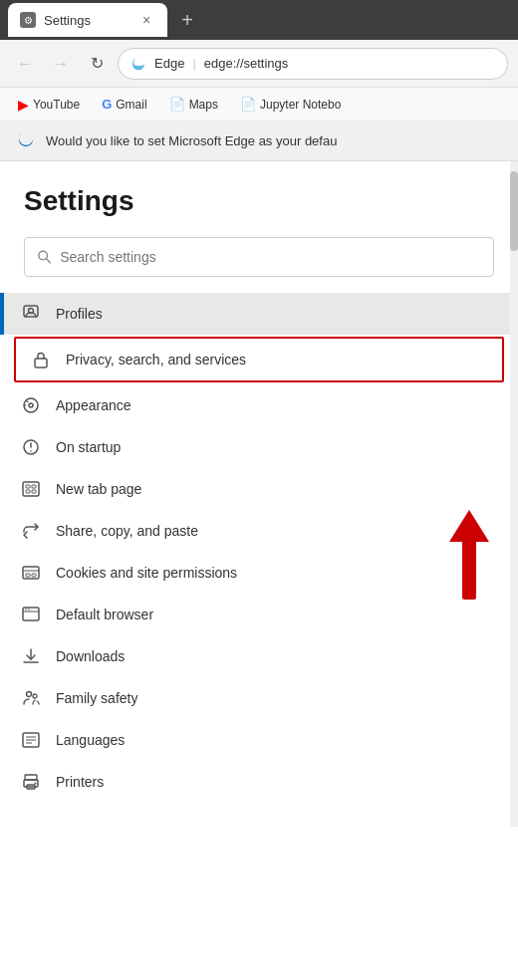 This screenshot has height=980, width=518. Describe the element at coordinates (94, 405) in the screenshot. I see `sidebar-item-appearance-label: Appearance` at that location.